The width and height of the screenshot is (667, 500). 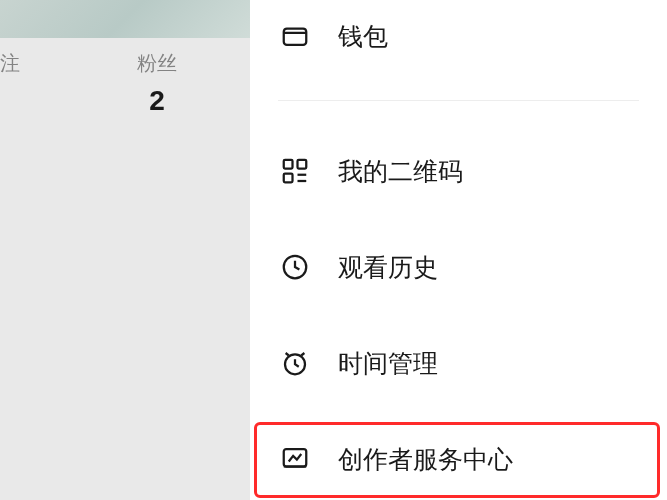 What do you see at coordinates (125, 19) in the screenshot?
I see `profile-cover-photo` at bounding box center [125, 19].